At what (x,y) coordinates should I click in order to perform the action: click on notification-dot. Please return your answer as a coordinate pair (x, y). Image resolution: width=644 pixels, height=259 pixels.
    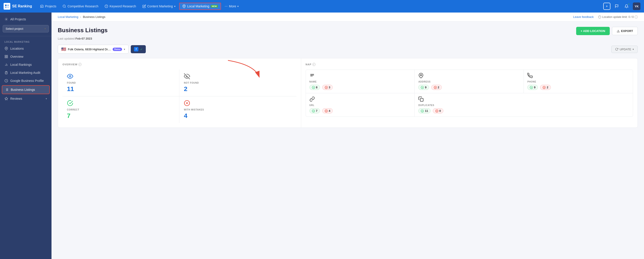
    Looking at the image, I should click on (629, 4).